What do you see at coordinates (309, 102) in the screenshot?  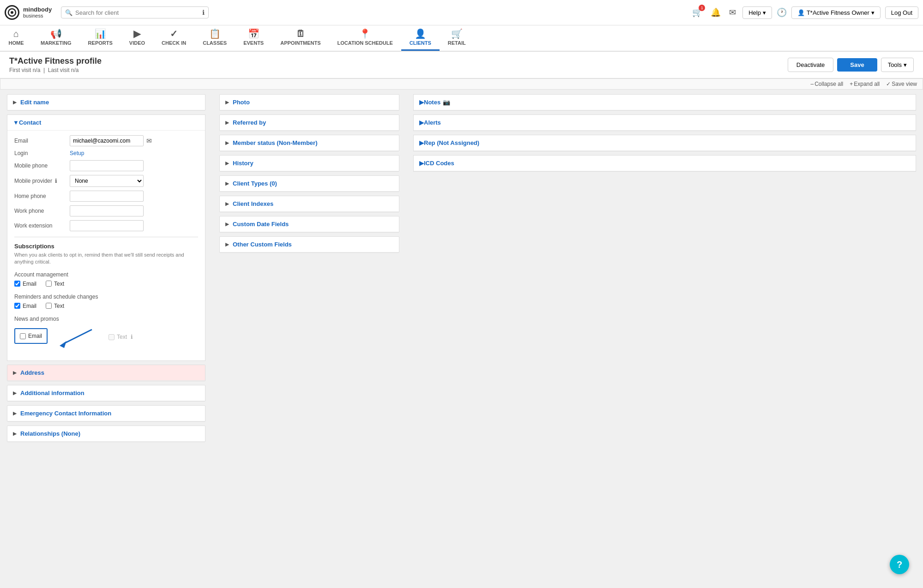 I see `photo-header: ▶ Photo` at bounding box center [309, 102].